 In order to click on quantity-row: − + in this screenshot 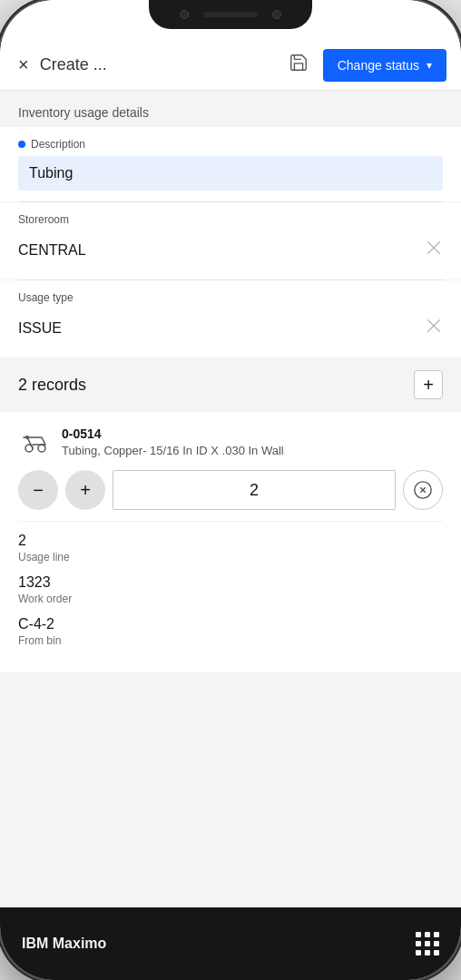, I will do `click(230, 490)`.